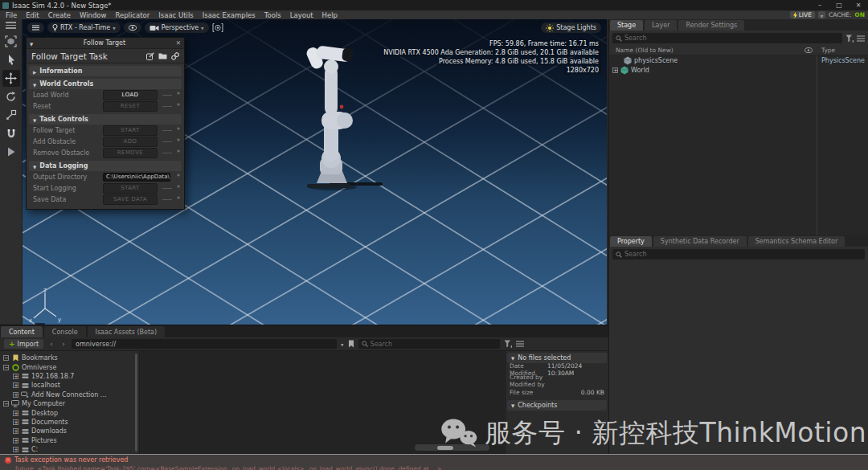  Describe the element at coordinates (302, 15) in the screenshot. I see `menu-layout: Layout` at that location.